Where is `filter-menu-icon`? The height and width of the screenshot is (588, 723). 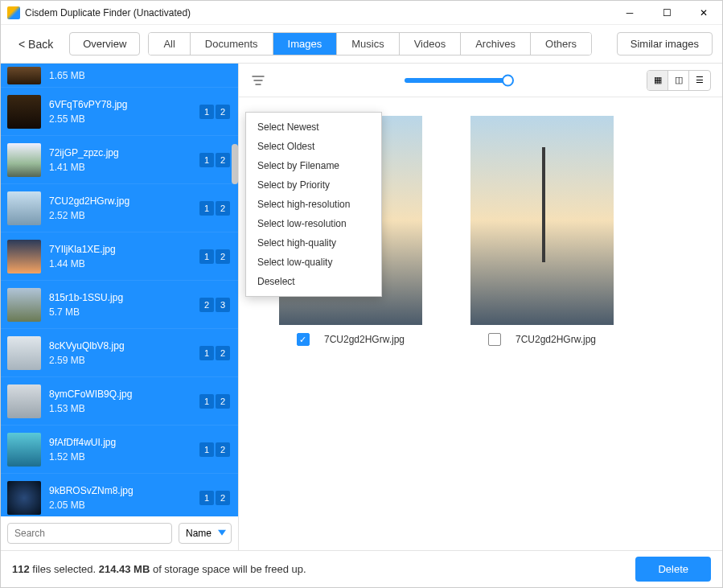
filter-menu-icon is located at coordinates (258, 80).